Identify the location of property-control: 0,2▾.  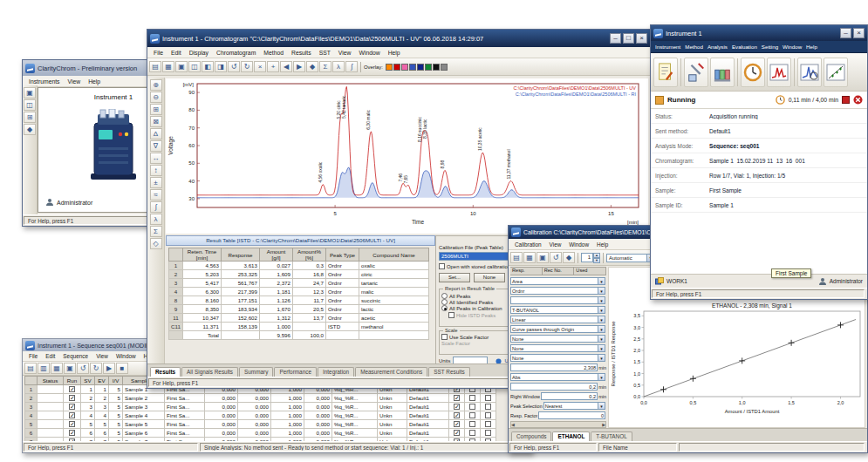
(569, 396).